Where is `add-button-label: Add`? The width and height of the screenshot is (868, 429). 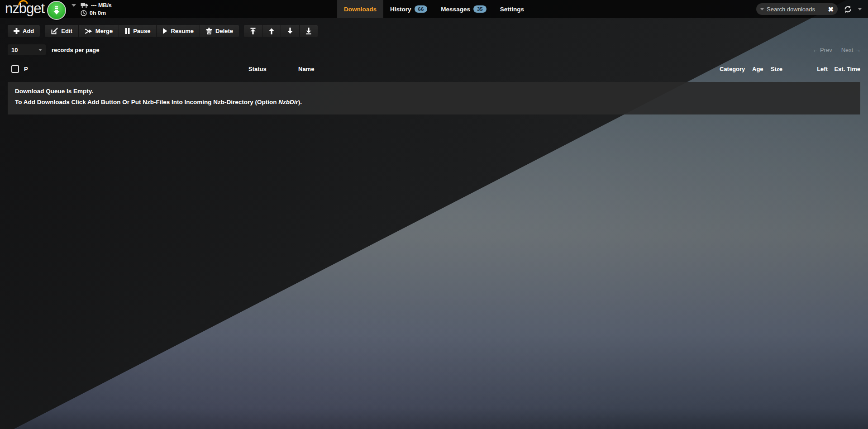
add-button-label: Add is located at coordinates (28, 31).